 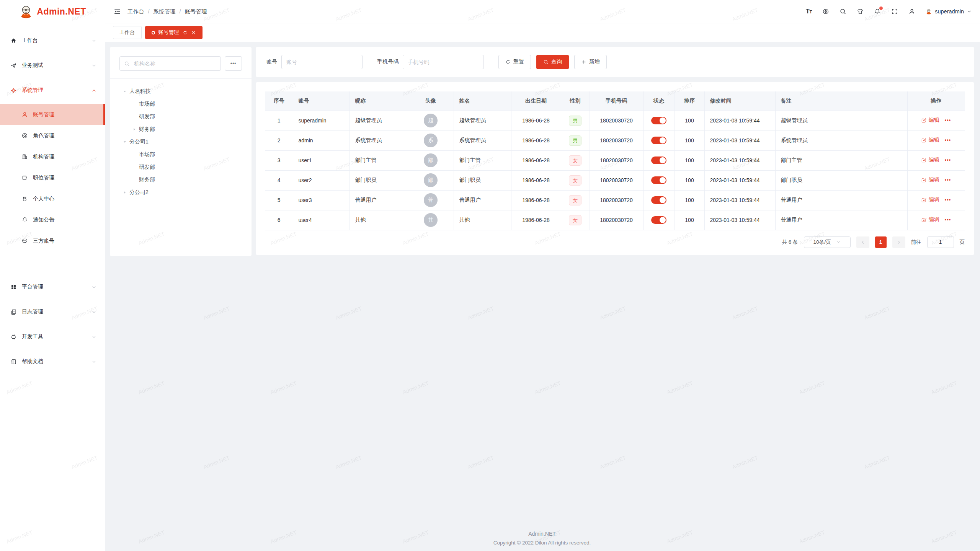 I want to click on sidebar-subitem-职位管理: 职位管理, so click(x=52, y=178).